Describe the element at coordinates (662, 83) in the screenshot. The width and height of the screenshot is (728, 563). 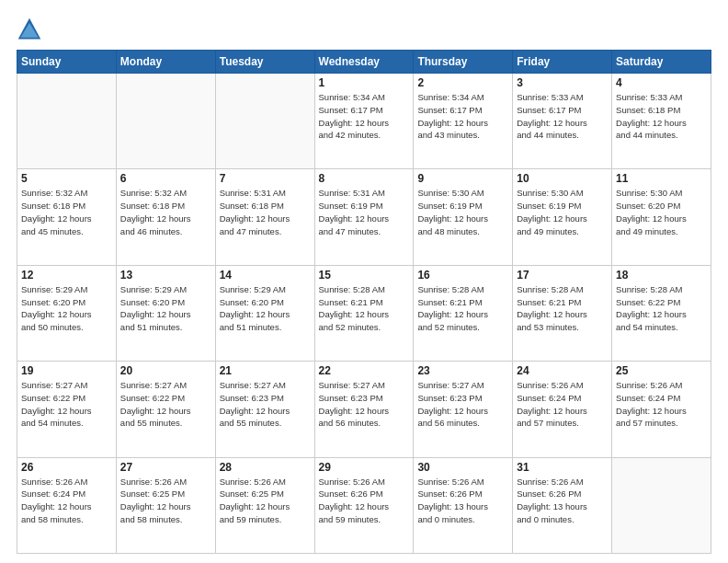
I see `day-number: 4` at that location.